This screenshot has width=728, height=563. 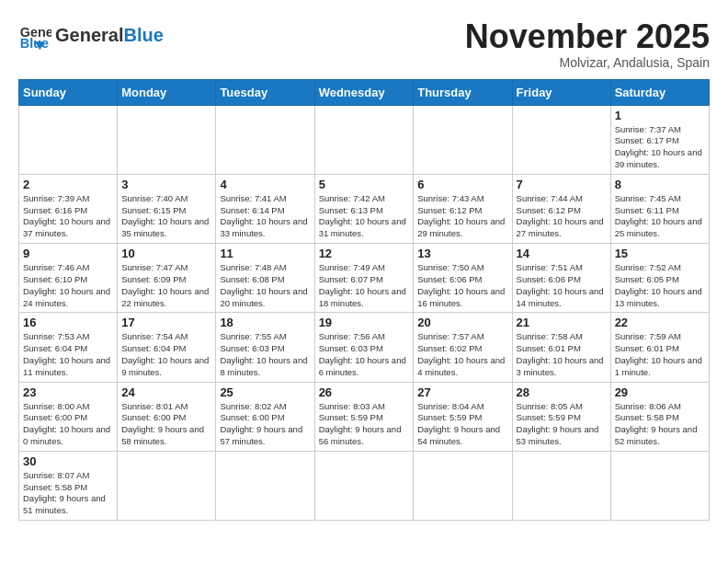 I want to click on logo: General Blue GeneralBlue, so click(x=91, y=35).